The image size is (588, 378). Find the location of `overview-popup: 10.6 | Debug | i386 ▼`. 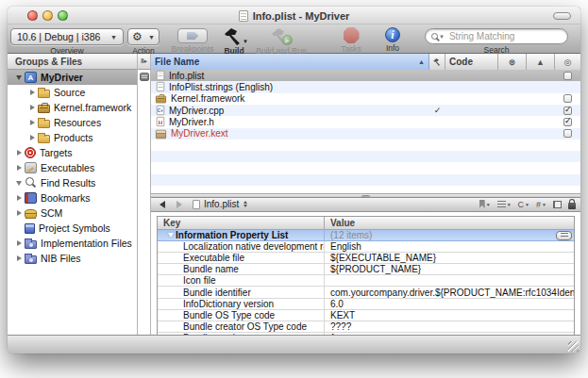

overview-popup: 10.6 | Debug | i386 ▼ is located at coordinates (67, 37).